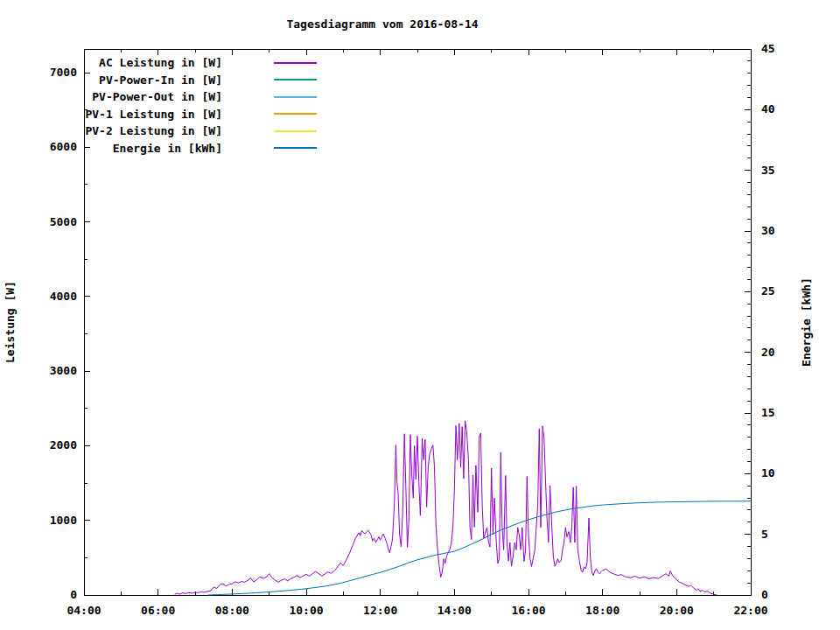 The image size is (840, 630). Describe the element at coordinates (677, 611) in the screenshot. I see `x-tick-label: 20:00` at that location.